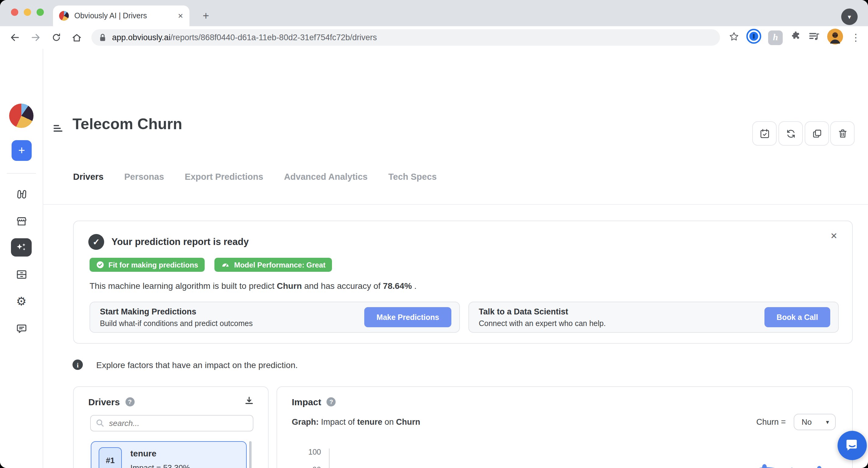 The image size is (868, 468). I want to click on sidebar-item-discover, so click(22, 194).